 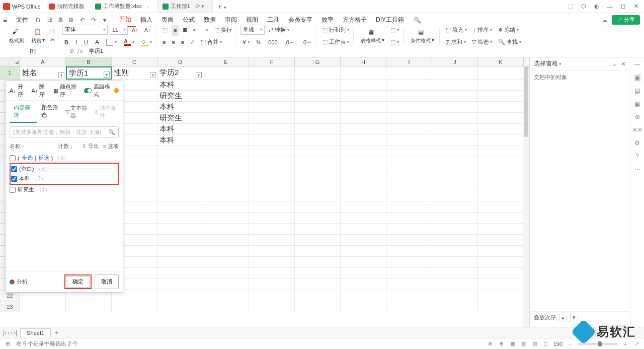 What do you see at coordinates (66, 91) in the screenshot?
I see `color-sort-button: ▦ 颜色排序` at bounding box center [66, 91].